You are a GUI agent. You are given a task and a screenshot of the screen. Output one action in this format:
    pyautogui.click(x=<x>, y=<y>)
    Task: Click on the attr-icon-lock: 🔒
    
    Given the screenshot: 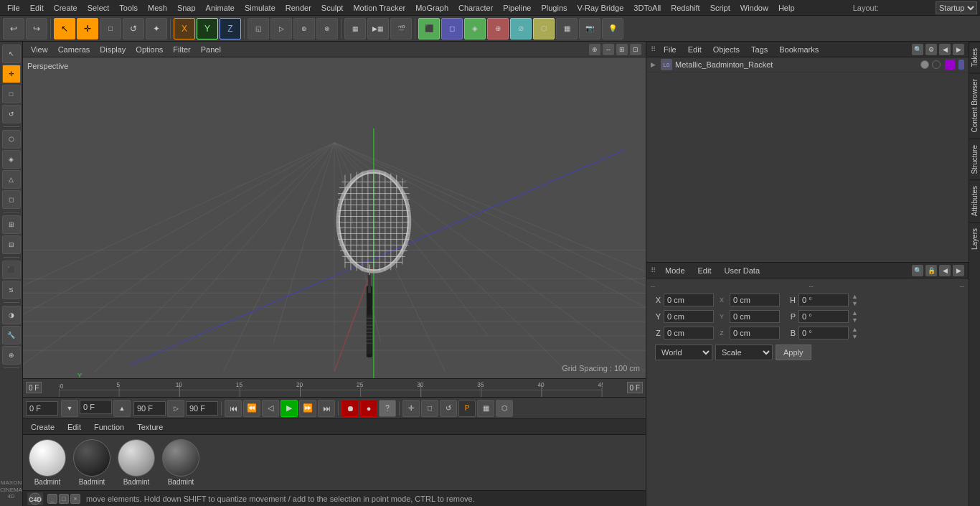 What is the action you would take?
    pyautogui.click(x=931, y=271)
    